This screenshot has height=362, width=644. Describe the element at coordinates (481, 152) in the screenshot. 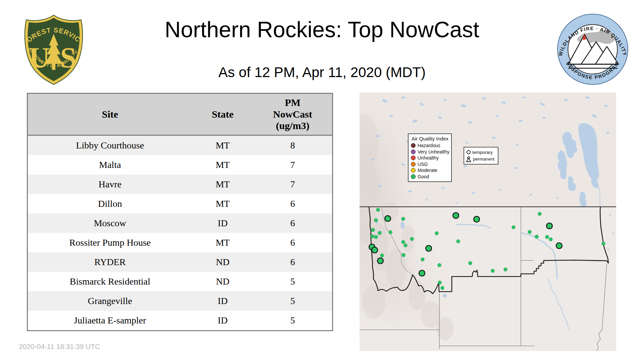

I see `marker-legend-row-temporary: temporary` at that location.